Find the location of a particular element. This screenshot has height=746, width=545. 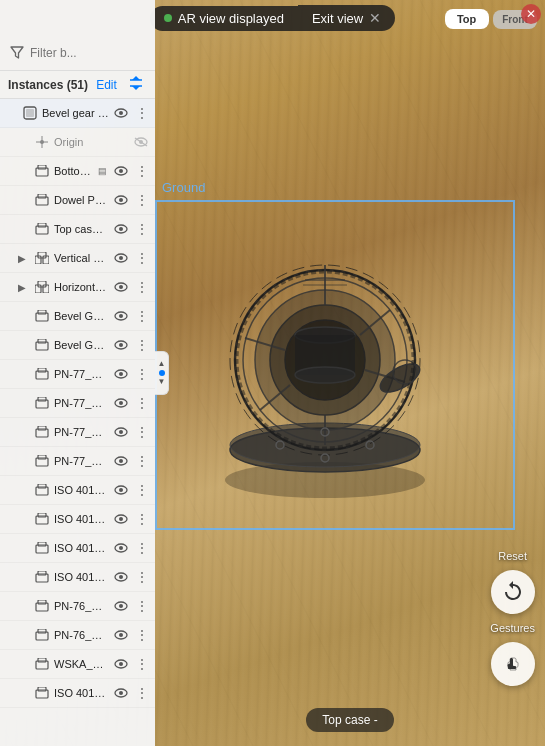

part-icon-wskanik is located at coordinates (42, 664).